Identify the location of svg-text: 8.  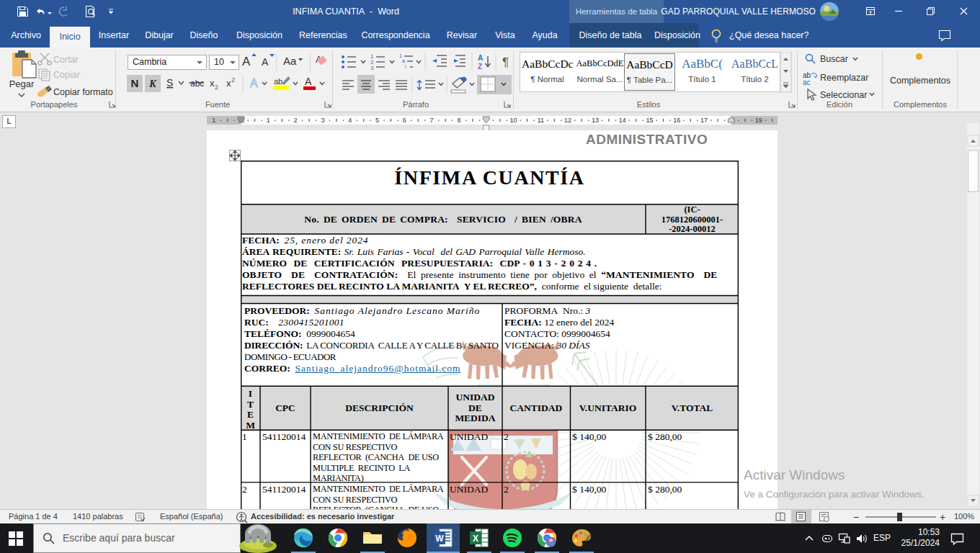
(458, 120).